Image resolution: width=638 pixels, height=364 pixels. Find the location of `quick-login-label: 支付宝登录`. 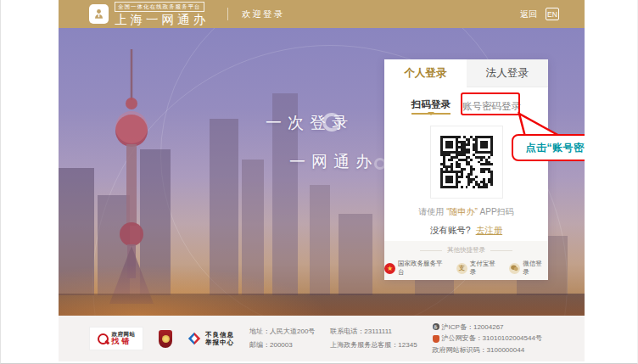

quick-login-label: 支付宝登录 is located at coordinates (485, 268).